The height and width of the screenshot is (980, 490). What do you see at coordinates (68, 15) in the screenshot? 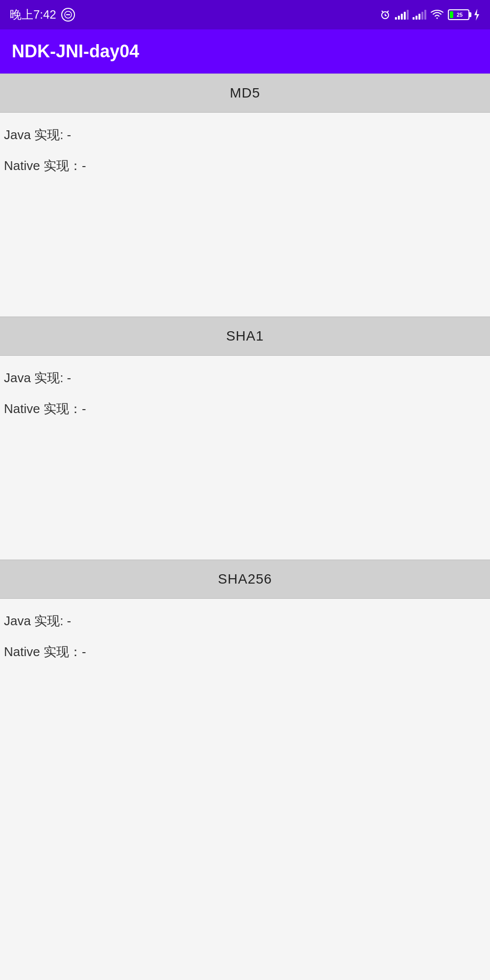
I see `dnd-icon` at bounding box center [68, 15].